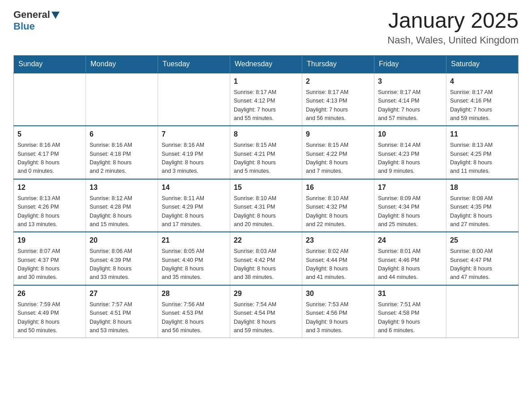 This screenshot has width=532, height=411. I want to click on day-number: 16, so click(338, 188).